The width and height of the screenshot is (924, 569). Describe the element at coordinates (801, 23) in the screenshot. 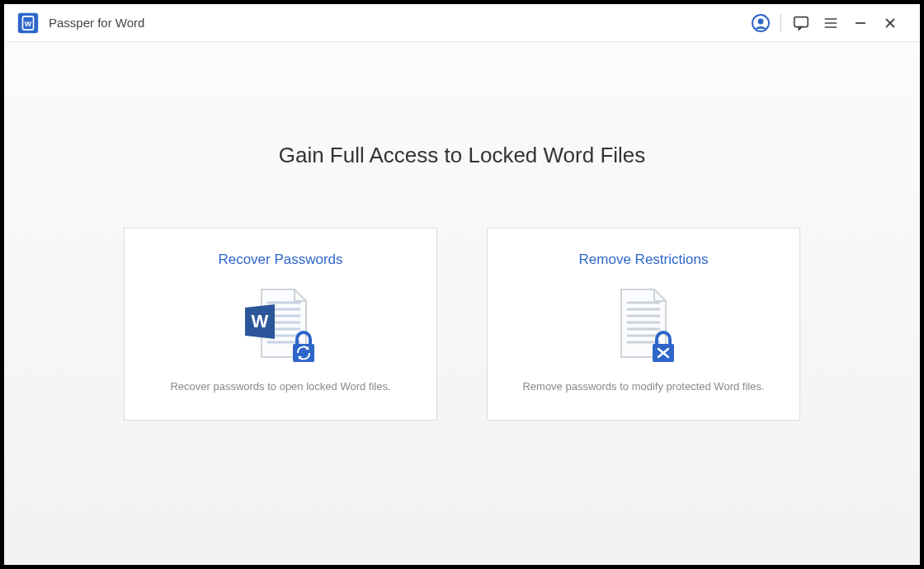

I see `feedback-button` at that location.